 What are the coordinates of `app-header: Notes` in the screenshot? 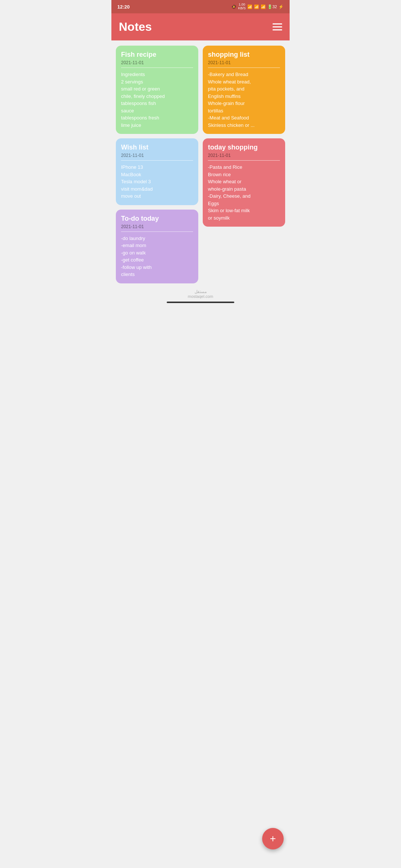 It's located at (200, 27).